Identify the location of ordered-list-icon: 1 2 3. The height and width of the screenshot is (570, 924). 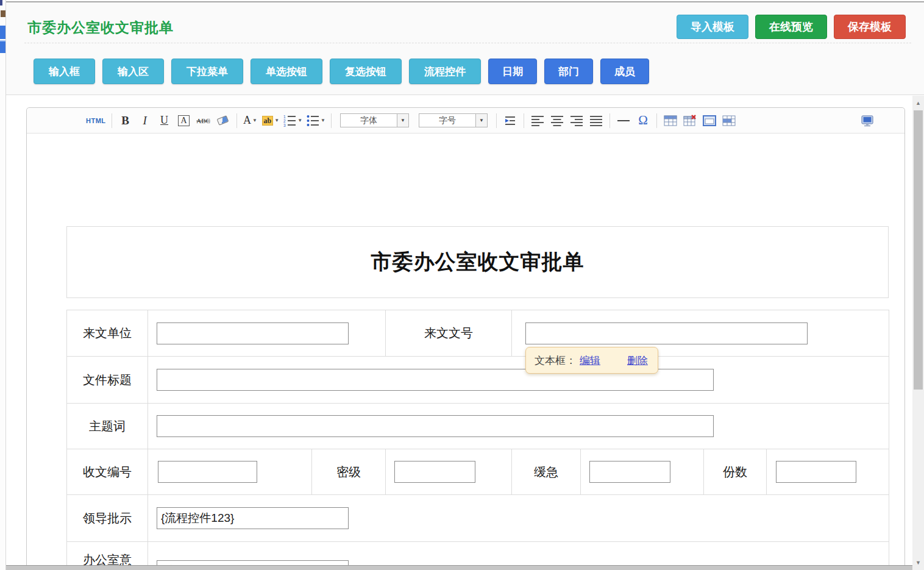
(290, 121).